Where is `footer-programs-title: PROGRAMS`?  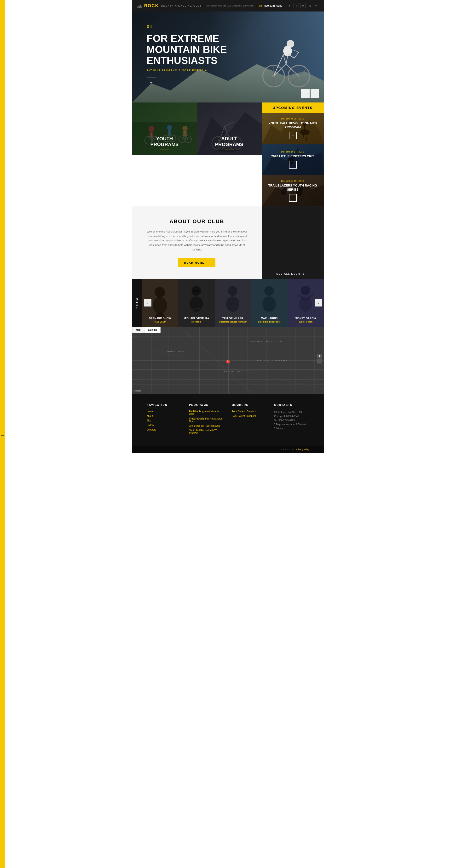
footer-programs-title: PROGRAMS is located at coordinates (207, 405).